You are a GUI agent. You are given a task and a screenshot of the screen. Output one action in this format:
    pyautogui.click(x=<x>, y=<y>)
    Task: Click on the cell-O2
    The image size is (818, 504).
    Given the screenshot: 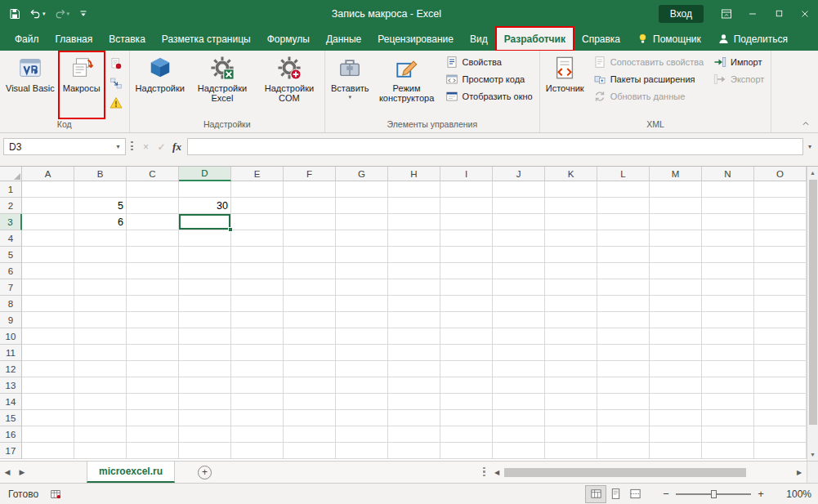 What is the action you would take?
    pyautogui.click(x=780, y=206)
    